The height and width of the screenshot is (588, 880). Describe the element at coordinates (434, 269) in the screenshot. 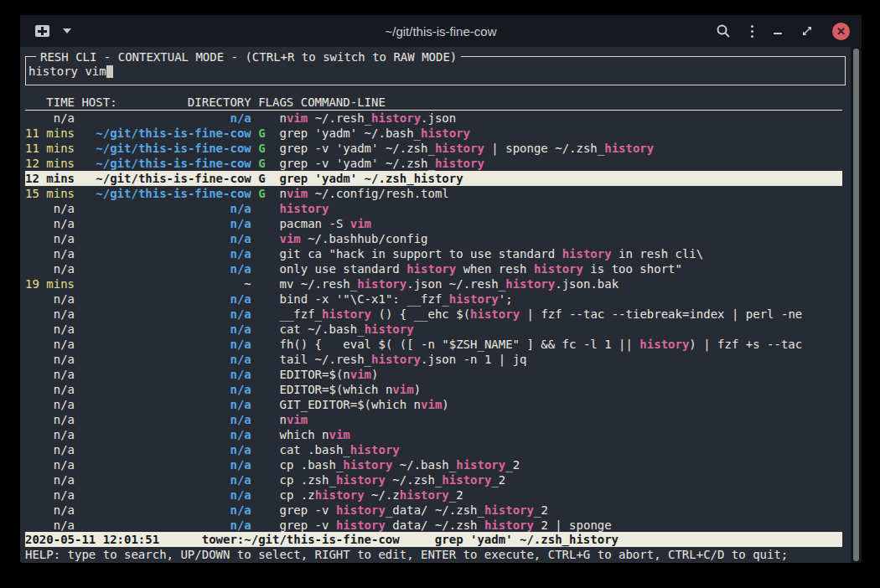

I see `history-row: n/a n/a only use standard history when r…` at that location.